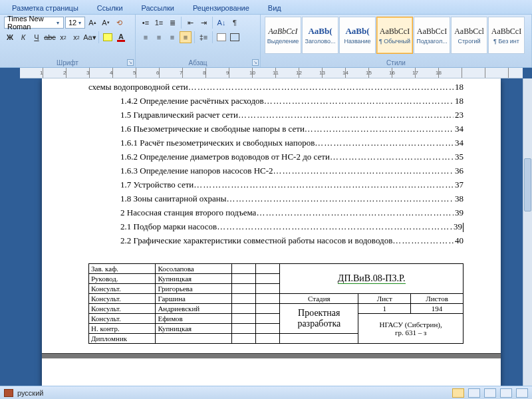 The height and width of the screenshot is (399, 532). What do you see at coordinates (221, 37) in the screenshot?
I see `shading-button` at bounding box center [221, 37].